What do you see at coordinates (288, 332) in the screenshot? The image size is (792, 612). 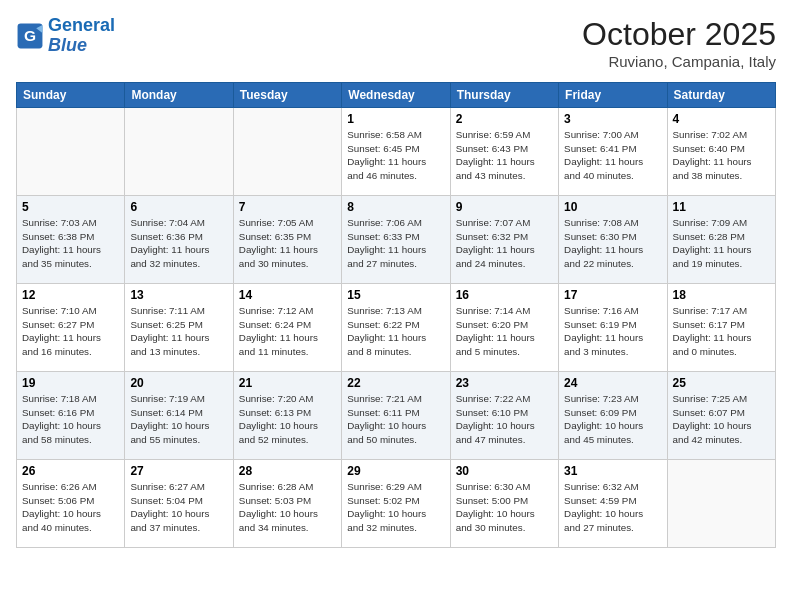 I see `day-info: Sunrise: 7:12 AMSunset: 6:24 PMDaylight:…` at bounding box center [288, 332].